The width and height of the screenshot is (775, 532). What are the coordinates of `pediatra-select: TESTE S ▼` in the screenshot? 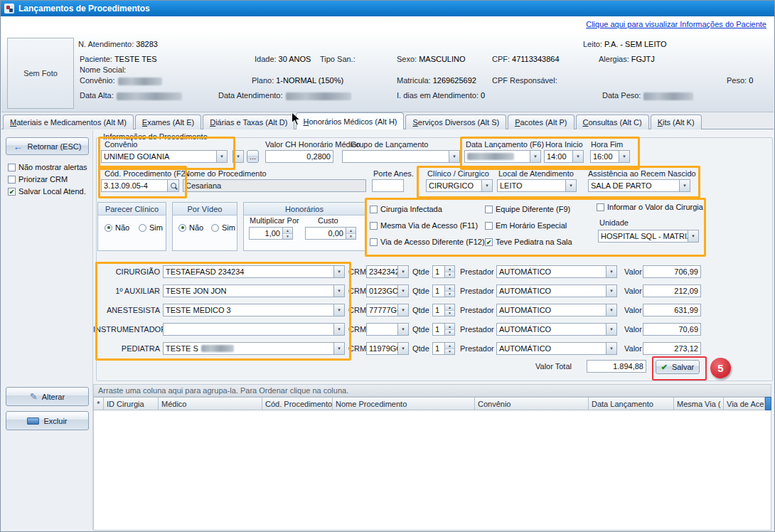 It's located at (254, 349).